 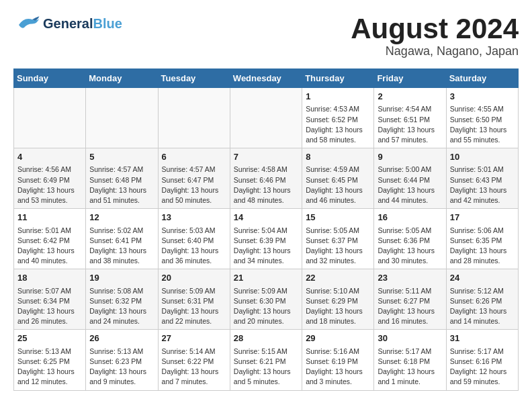 What do you see at coordinates (122, 79) in the screenshot?
I see `weekday-header-monday: Monday` at bounding box center [122, 79].